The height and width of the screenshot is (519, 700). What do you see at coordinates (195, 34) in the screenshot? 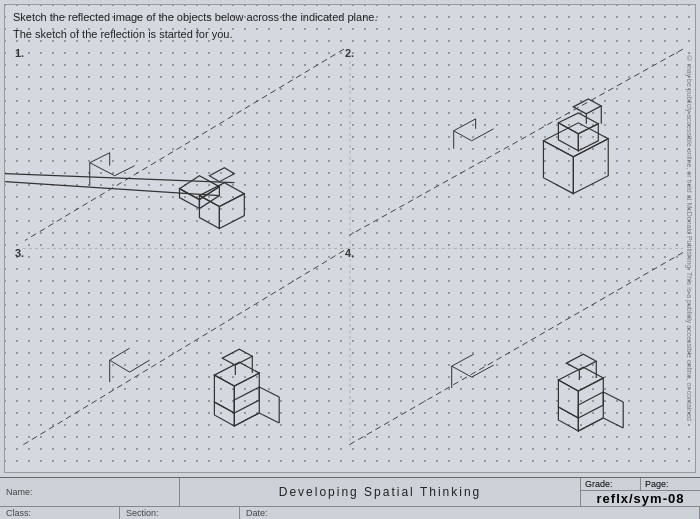
I see `instruction-line2: The sketch of the reflection is started …` at bounding box center [195, 34].